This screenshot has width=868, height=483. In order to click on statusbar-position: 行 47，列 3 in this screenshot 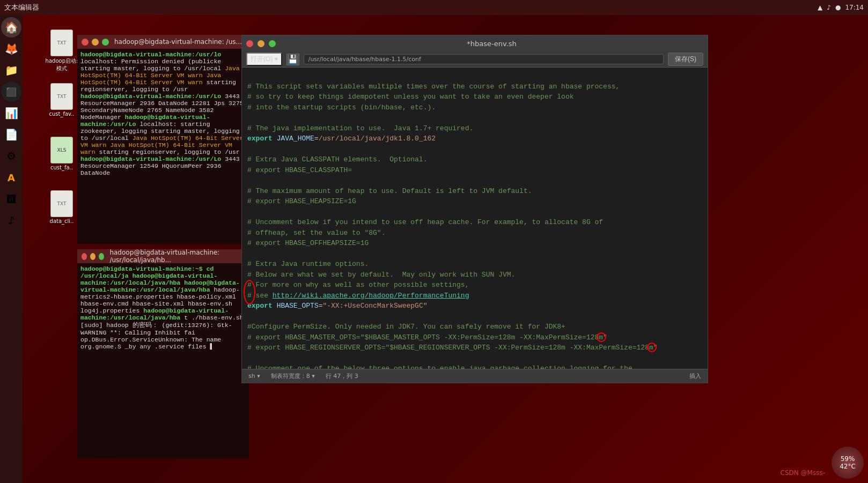, I will do `click(342, 376)`.